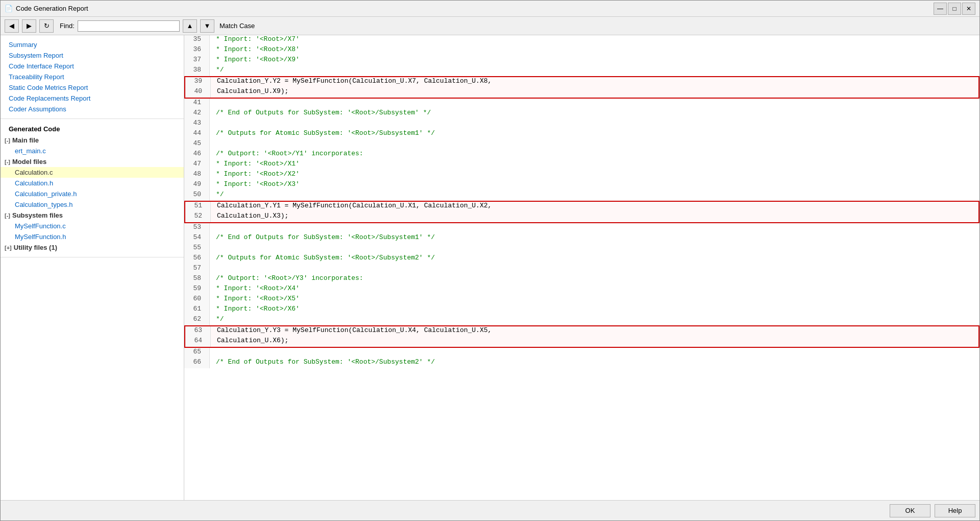 The width and height of the screenshot is (980, 521). What do you see at coordinates (595, 342) in the screenshot?
I see `line-code-64: Calculation_U.X6);` at bounding box center [595, 342].